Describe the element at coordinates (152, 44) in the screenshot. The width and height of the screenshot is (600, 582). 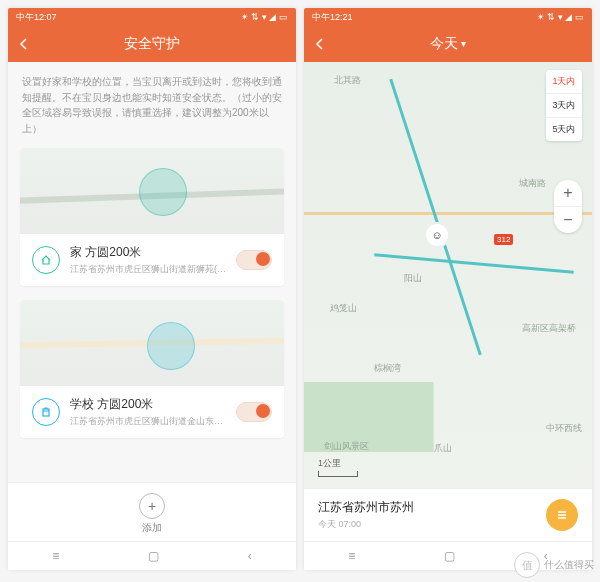
I see `header: 安全守护` at that location.